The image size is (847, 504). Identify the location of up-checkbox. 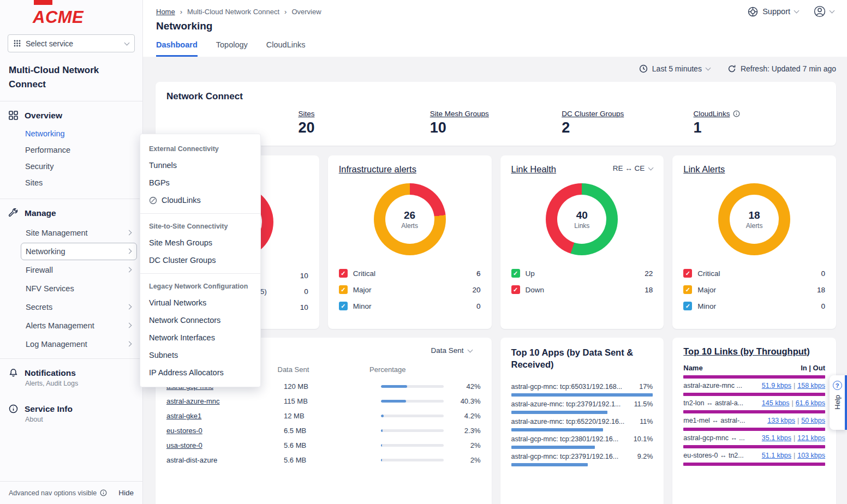
(516, 273).